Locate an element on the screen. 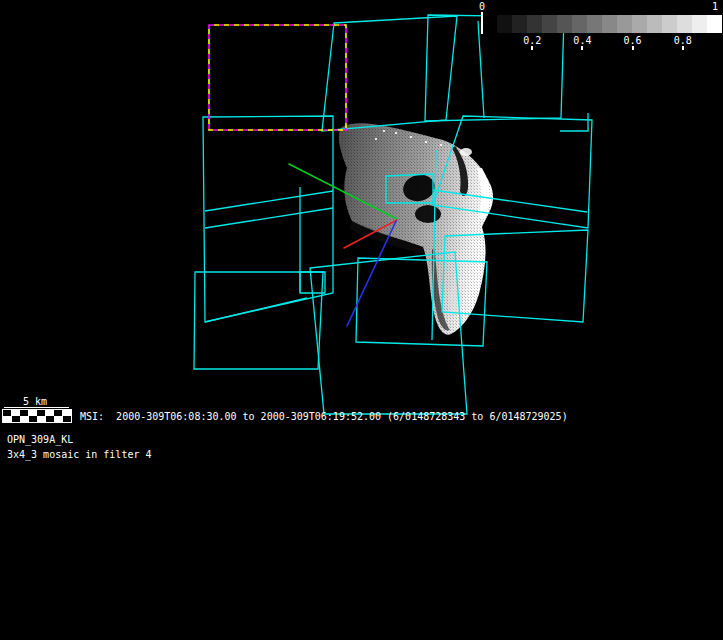 The image size is (723, 640). colorbar-tick-label: 0.8 is located at coordinates (683, 40).